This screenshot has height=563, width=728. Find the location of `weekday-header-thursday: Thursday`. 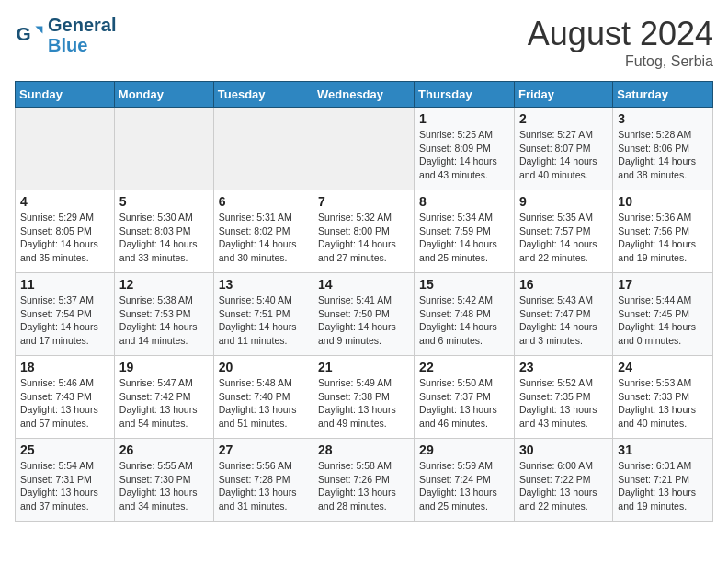

weekday-header-thursday: Thursday is located at coordinates (465, 95).